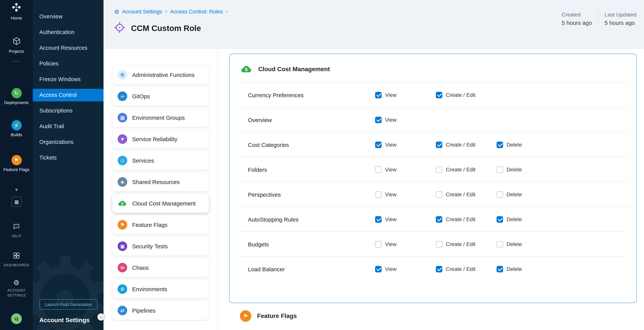  Describe the element at coordinates (68, 142) in the screenshot. I see `settings-nav-item: Organizations` at that location.